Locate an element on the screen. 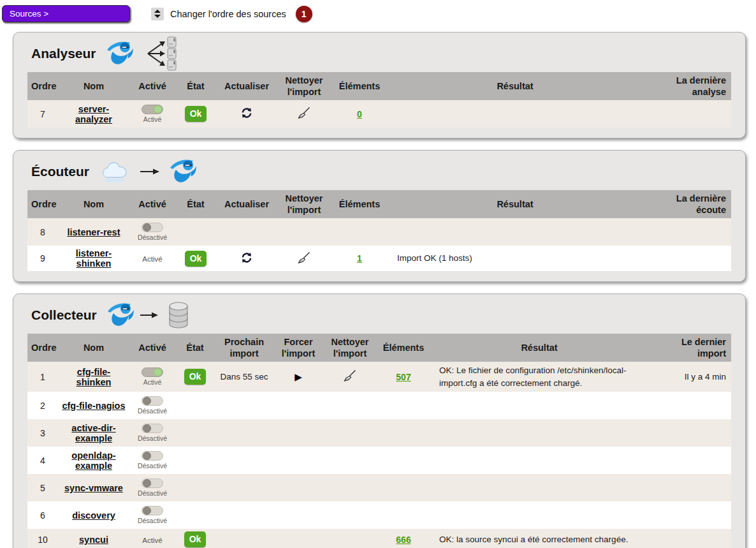 This screenshot has height=548, width=756. toggle-state-label: Activé is located at coordinates (153, 119).